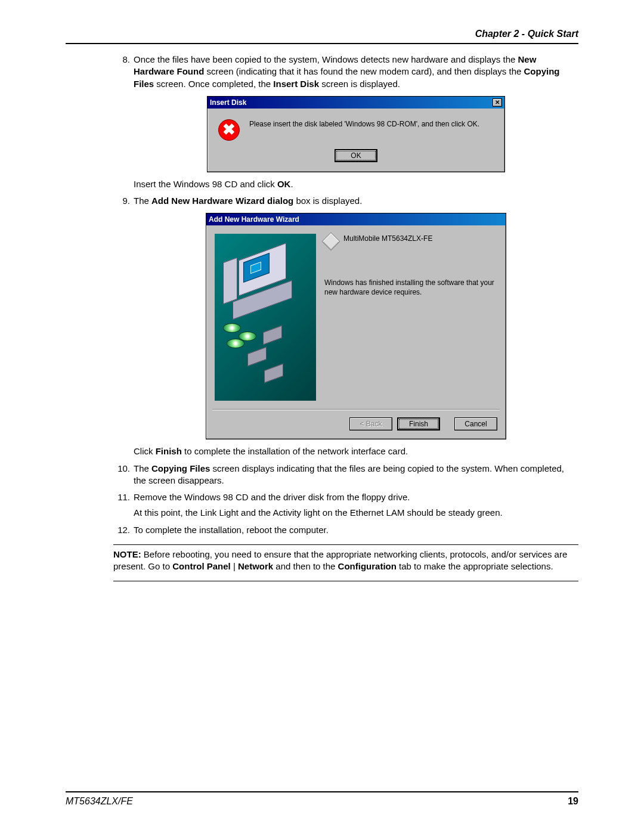 The image size is (644, 833). What do you see at coordinates (346, 530) in the screenshot?
I see `step-12: 12. To complete the installation, reboot…` at bounding box center [346, 530].